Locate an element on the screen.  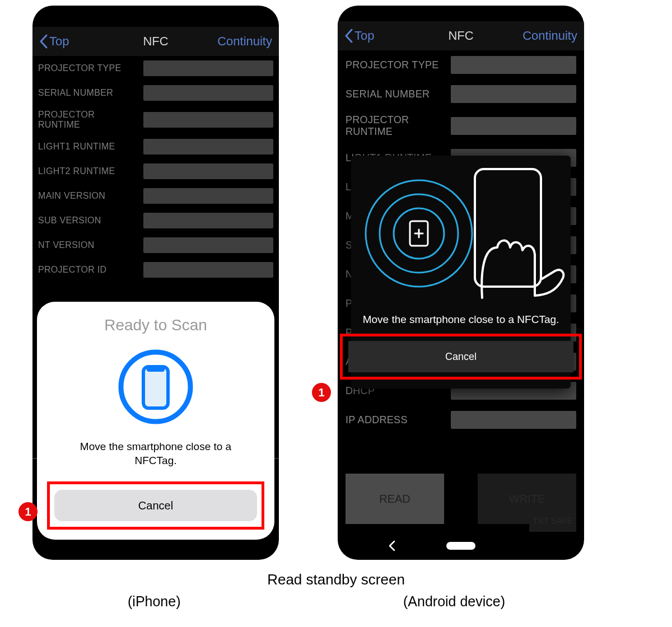
txt-save-button: TXT SAVE is located at coordinates (553, 521).